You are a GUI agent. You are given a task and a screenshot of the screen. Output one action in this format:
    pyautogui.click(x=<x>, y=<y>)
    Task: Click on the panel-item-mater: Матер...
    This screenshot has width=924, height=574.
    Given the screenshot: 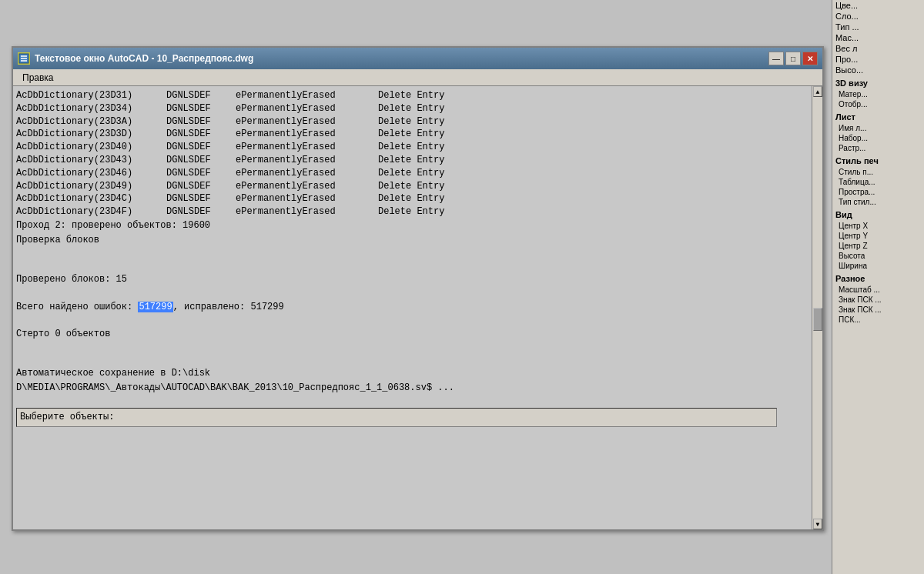 What is the action you would take?
    pyautogui.click(x=878, y=94)
    